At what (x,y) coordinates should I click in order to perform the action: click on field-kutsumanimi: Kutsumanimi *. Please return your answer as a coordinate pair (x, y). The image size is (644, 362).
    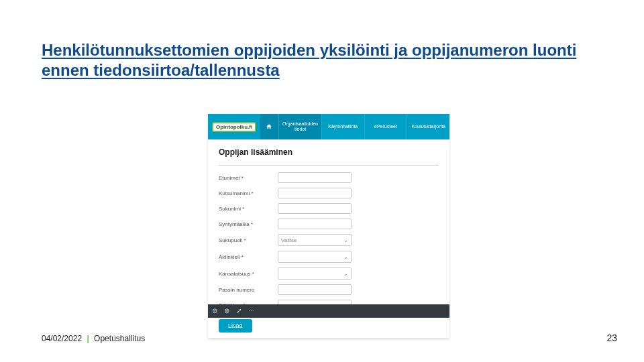
    Looking at the image, I should click on (329, 193).